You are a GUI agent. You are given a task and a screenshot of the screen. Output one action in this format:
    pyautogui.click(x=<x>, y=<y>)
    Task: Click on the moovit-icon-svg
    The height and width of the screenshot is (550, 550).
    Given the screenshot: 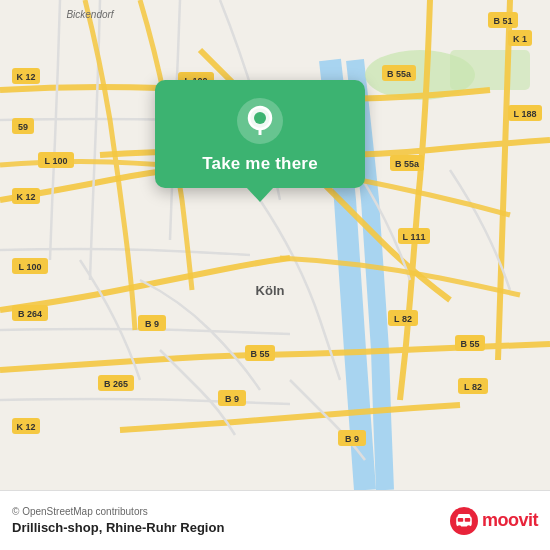 What is the action you would take?
    pyautogui.click(x=464, y=521)
    